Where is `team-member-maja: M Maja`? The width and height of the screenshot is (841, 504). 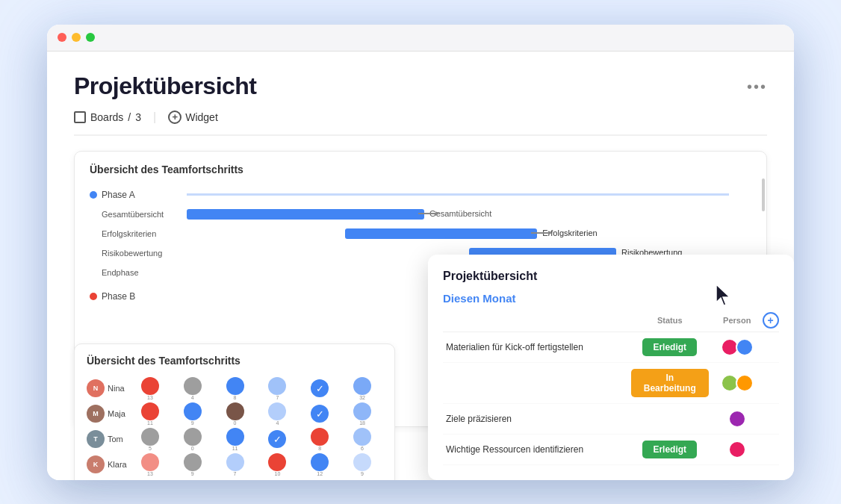 team-member-maja: M Maja is located at coordinates (108, 414).